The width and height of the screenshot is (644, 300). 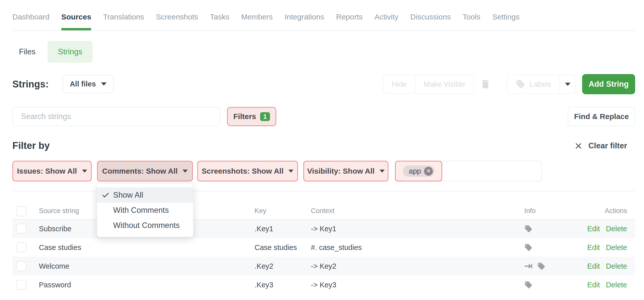 I want to click on filter-by-section-header: Filter by Clear filter, so click(x=324, y=147).